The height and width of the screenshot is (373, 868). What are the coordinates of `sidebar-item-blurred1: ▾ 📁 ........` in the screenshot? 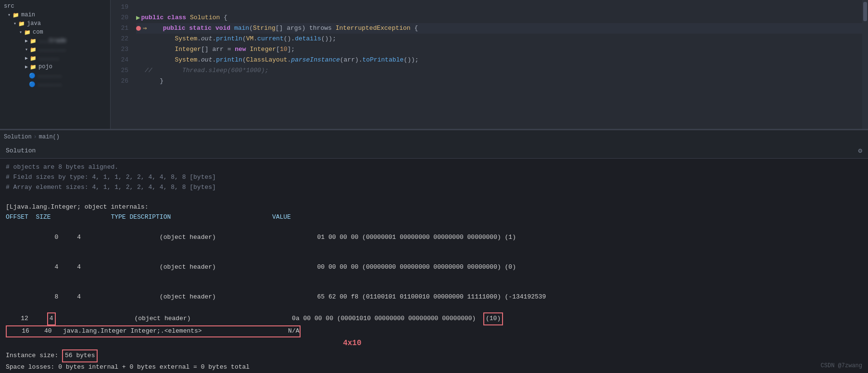 It's located at (55, 50).